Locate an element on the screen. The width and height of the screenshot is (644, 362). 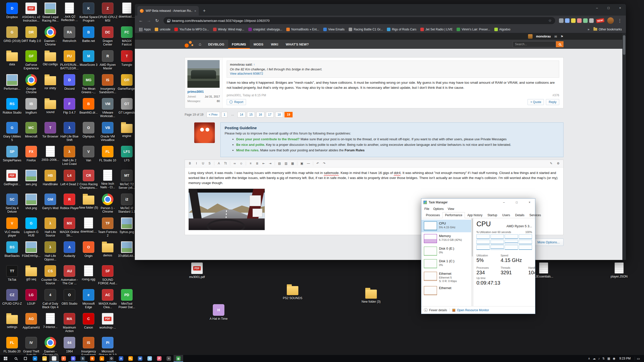
desktop-icon: MG The Mean Greens -... is located at coordinates (89, 85).